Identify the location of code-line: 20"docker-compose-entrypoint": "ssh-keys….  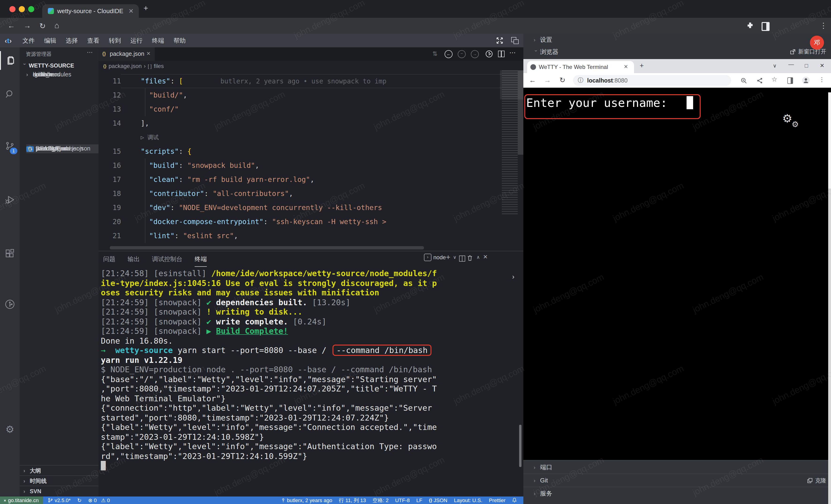
(300, 222).